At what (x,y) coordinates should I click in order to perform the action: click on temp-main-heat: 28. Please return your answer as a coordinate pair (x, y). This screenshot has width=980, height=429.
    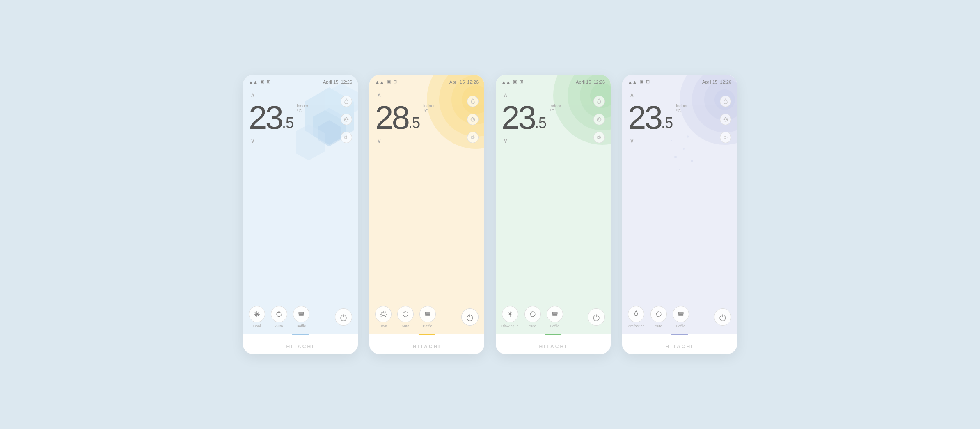
    Looking at the image, I should click on (392, 118).